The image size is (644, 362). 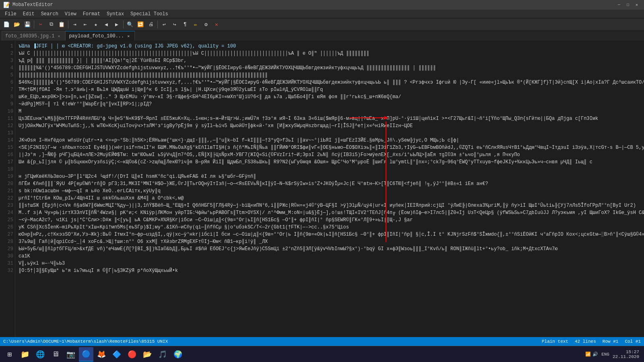 What do you see at coordinates (206, 25) in the screenshot?
I see `macro-button: ⚙` at bounding box center [206, 25].